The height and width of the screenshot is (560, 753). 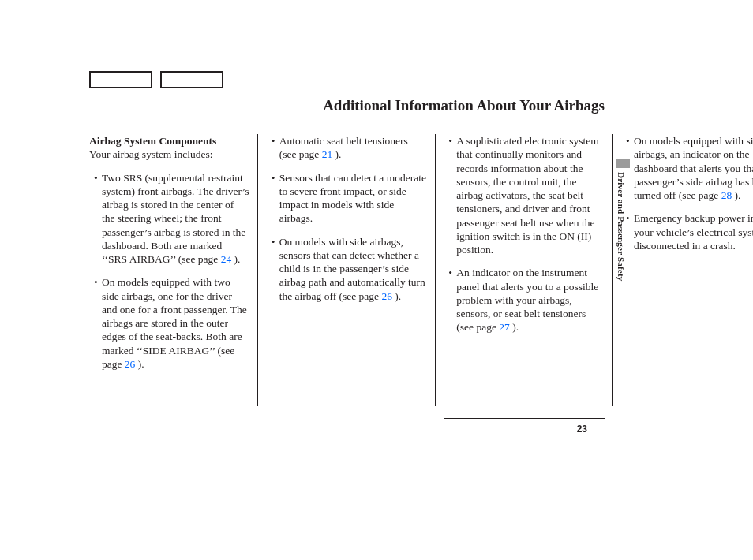 I want to click on list-item: Emergency backup power in case your vehi…, so click(x=690, y=232).